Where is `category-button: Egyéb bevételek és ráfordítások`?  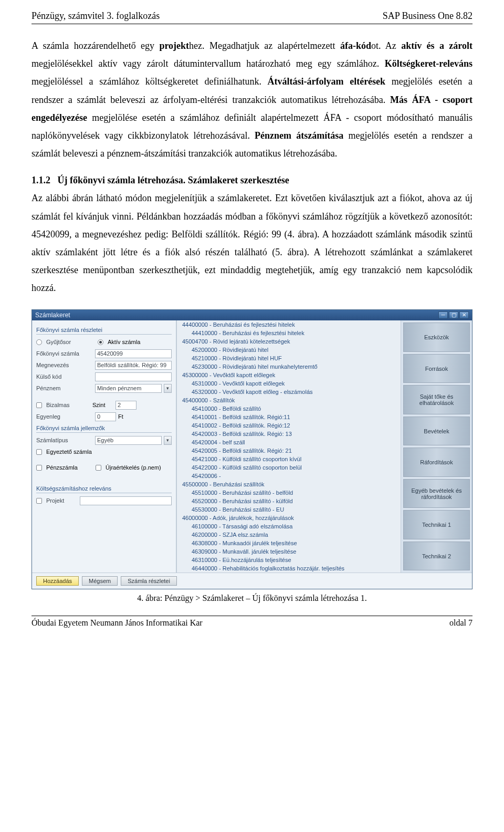
category-button: Egyéb bevételek és ráfordítások is located at coordinates (437, 494).